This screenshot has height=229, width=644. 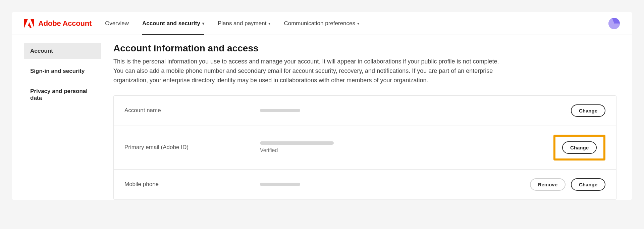 I want to click on nav-overview: Overview, so click(x=117, y=24).